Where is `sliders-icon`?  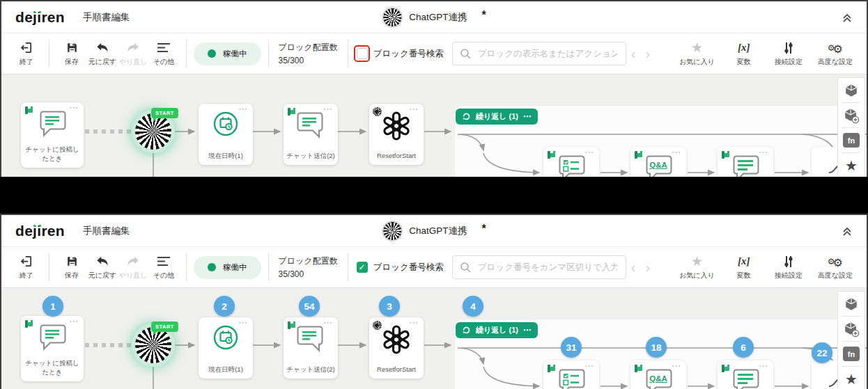
sliders-icon is located at coordinates (789, 48).